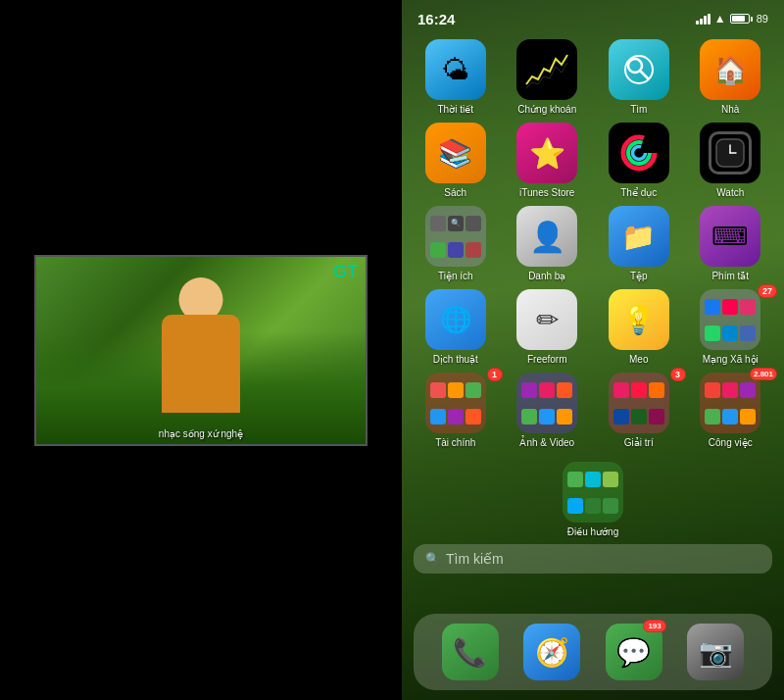  Describe the element at coordinates (456, 70) in the screenshot. I see `weather-icon: 🌤` at that location.